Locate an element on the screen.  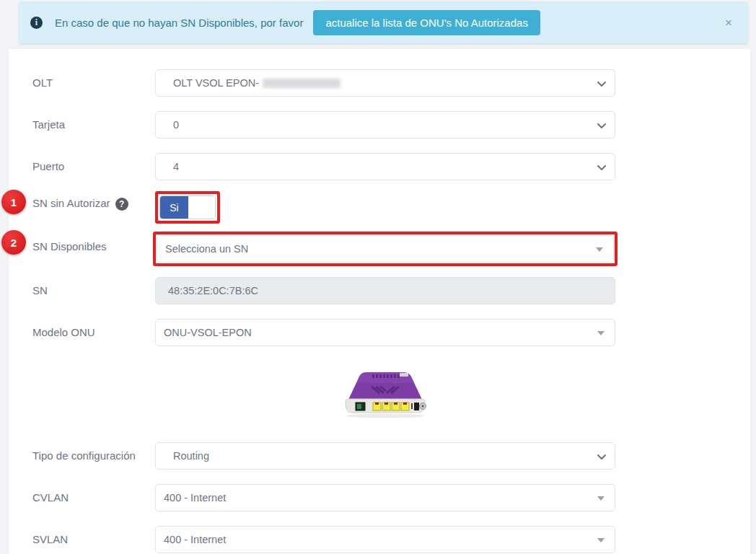
tipo-configuracion-select: Routing is located at coordinates (385, 456).